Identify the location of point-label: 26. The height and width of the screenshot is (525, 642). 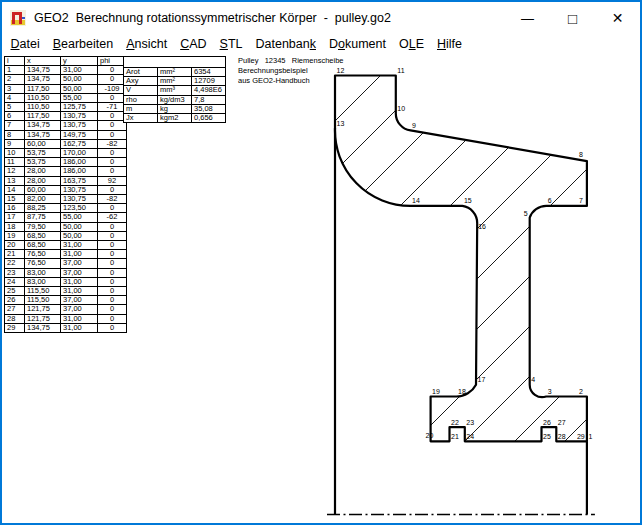
(547, 422).